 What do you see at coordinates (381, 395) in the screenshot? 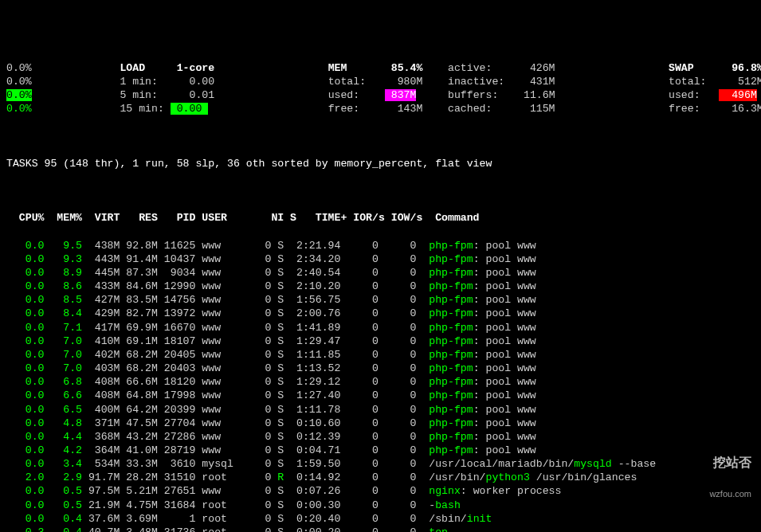
I see `process-row: 0.0 6.6 408M 64.8M 17998 www 0 S 1:27.40…` at bounding box center [381, 395].